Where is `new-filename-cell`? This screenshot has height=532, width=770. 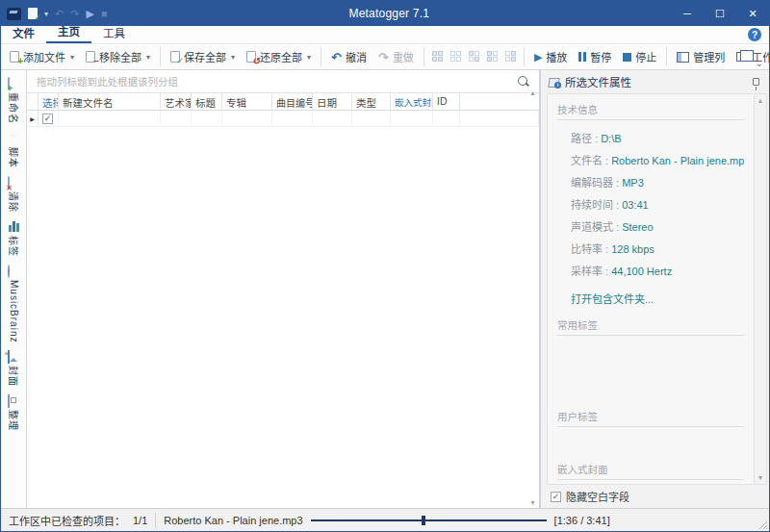
new-filename-cell is located at coordinates (110, 118).